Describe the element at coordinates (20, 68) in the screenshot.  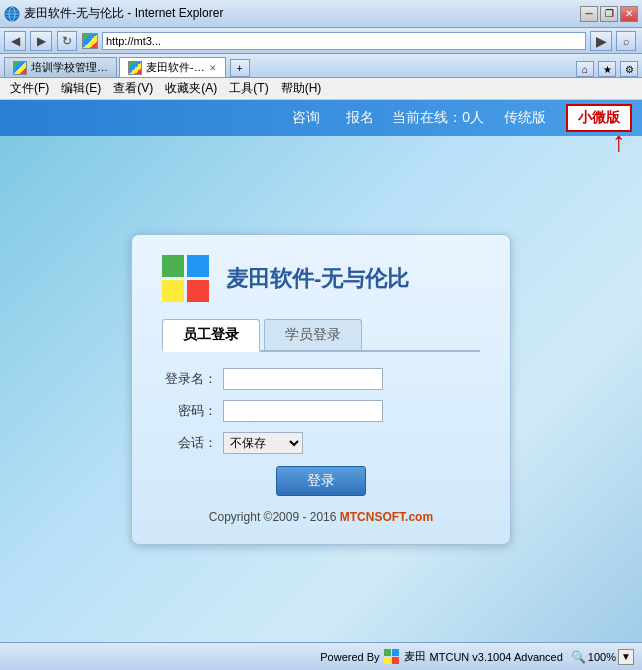
I see `tab1-icon` at that location.